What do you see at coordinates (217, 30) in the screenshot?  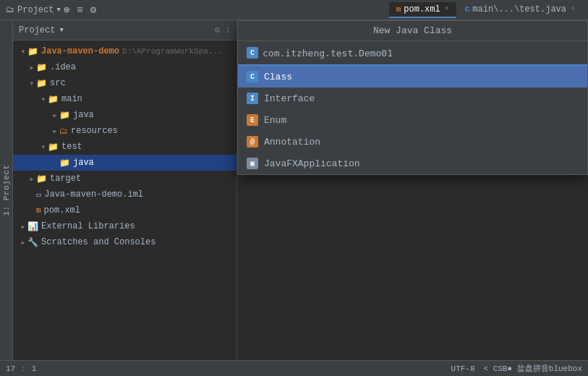 I see `gear-icon: ⚙` at bounding box center [217, 30].